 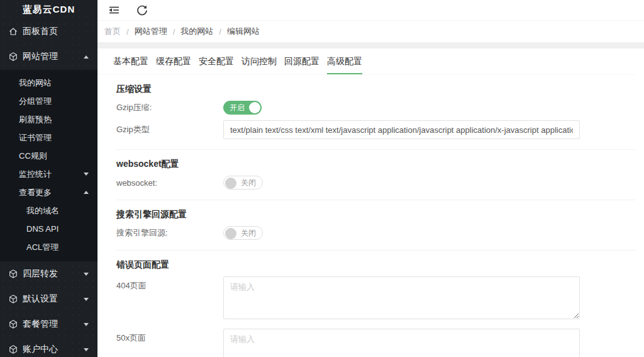 What do you see at coordinates (376, 265) in the screenshot?
I see `section-title-error-pages: 错误页面配置` at bounding box center [376, 265].